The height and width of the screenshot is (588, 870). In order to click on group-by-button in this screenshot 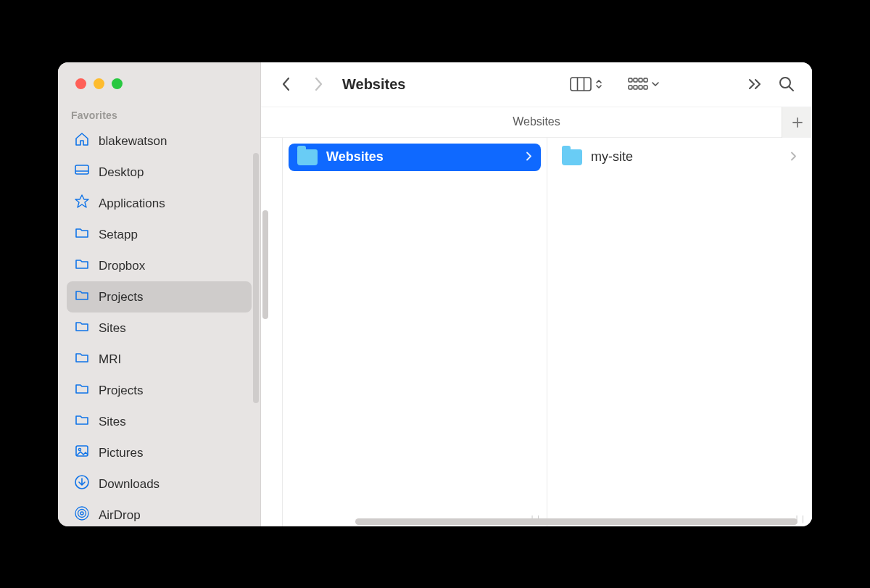, I will do `click(644, 84)`.